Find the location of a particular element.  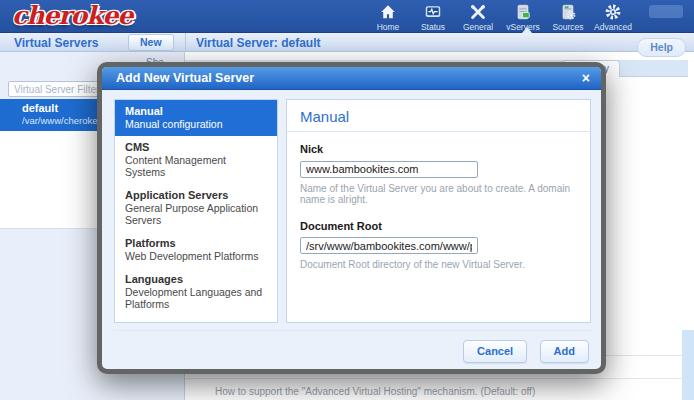

method-help-strip: How to support the "Advanced Virtual Hos… is located at coordinates (440, 389).